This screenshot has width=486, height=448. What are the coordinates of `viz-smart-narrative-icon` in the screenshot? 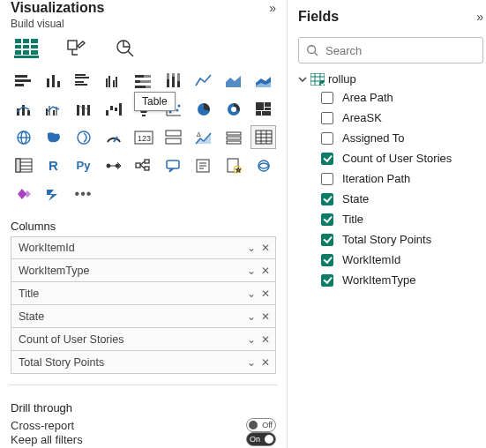 It's located at (203, 166).